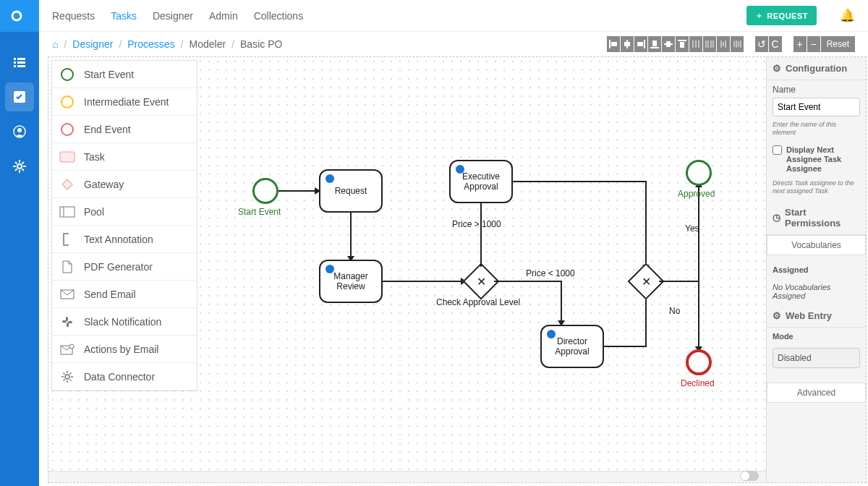  What do you see at coordinates (208, 44) in the screenshot?
I see `crumb-modeler: Modeler` at bounding box center [208, 44].